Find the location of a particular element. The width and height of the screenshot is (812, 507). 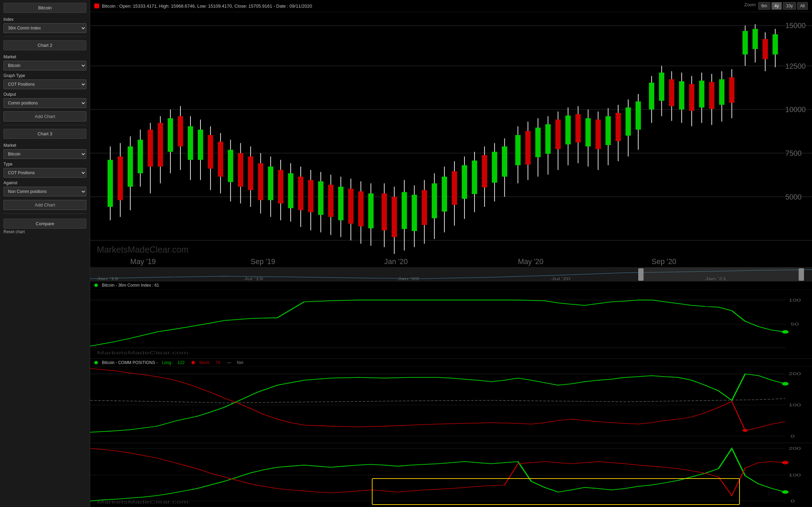

long-value: 122 is located at coordinates (181, 363).